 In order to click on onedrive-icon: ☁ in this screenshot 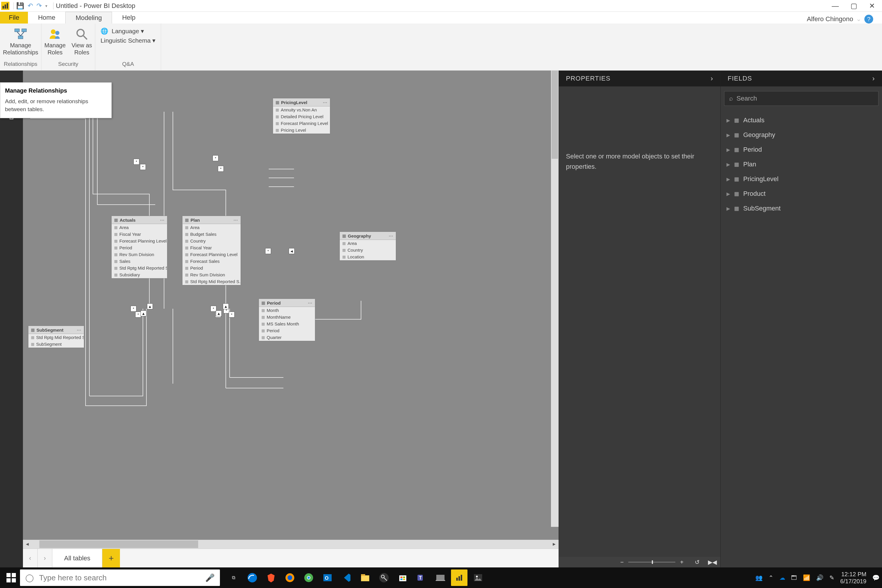, I will do `click(782, 578)`.